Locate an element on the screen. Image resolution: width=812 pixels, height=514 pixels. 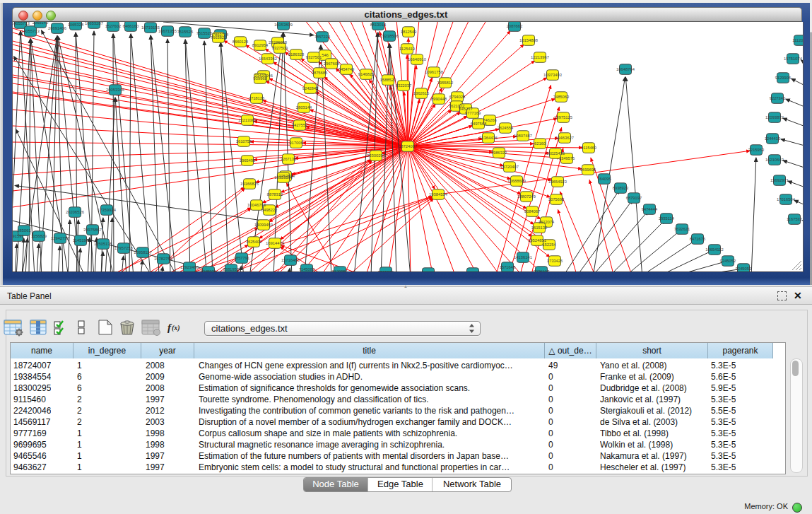
svg-text: 16053809 is located at coordinates (283, 25).